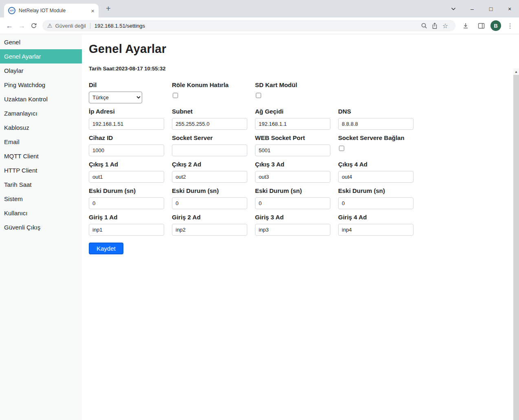 Image resolution: width=519 pixels, height=420 pixels. I want to click on ag-gecidi-input, so click(292, 124).